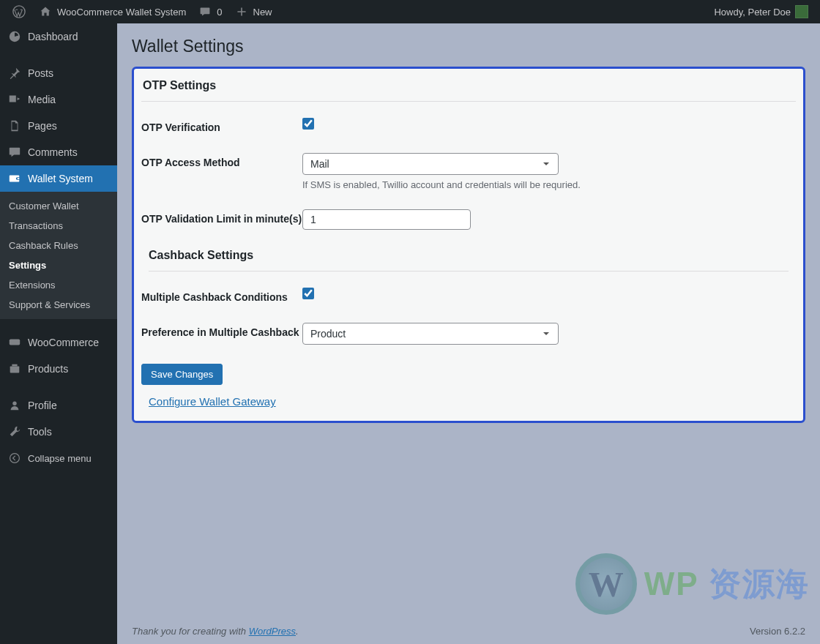 Image resolution: width=820 pixels, height=644 pixels. What do you see at coordinates (59, 458) in the screenshot?
I see `collapse-menu: Collapse menu` at bounding box center [59, 458].